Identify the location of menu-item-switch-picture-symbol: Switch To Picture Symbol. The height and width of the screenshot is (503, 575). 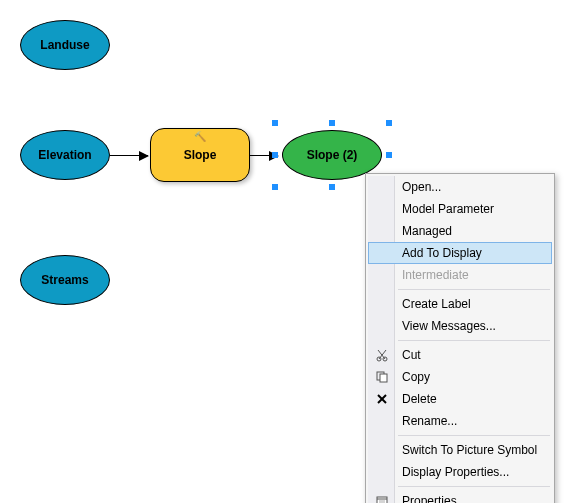
(460, 450).